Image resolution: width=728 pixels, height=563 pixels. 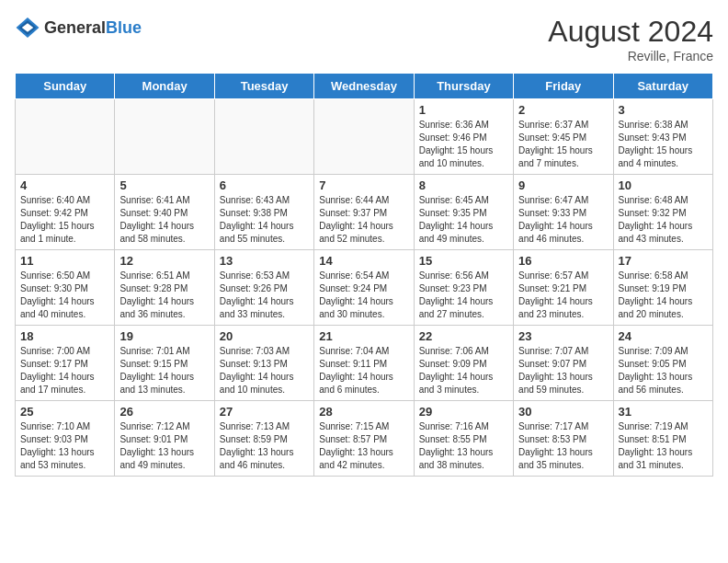 What do you see at coordinates (164, 446) in the screenshot?
I see `cell-content: Sunrise: 7:12 AM Sunset: 9:01 PM Dayligh…` at bounding box center [164, 446].